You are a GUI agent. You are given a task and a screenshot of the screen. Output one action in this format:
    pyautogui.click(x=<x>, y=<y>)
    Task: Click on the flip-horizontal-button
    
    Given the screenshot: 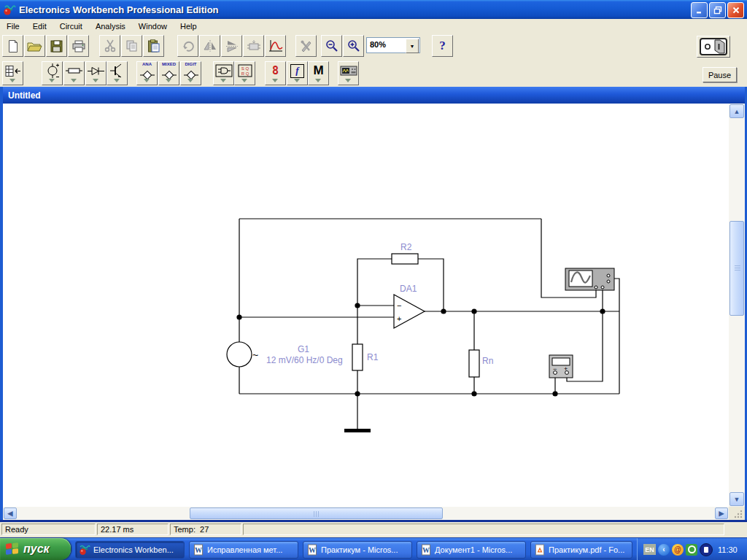 What is the action you would take?
    pyautogui.click(x=210, y=46)
    